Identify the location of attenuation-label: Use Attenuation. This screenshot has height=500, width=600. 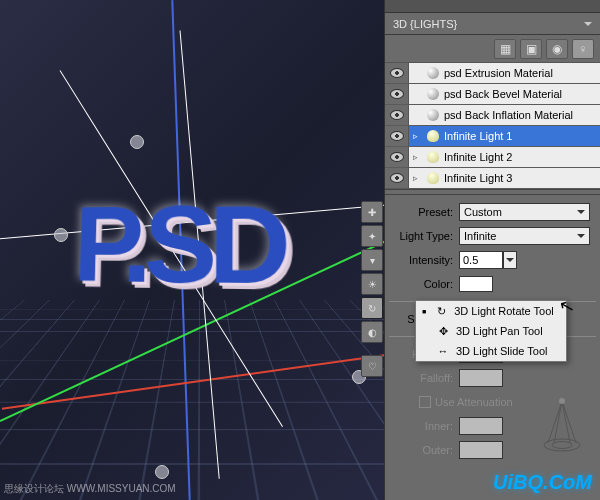
(477, 402).